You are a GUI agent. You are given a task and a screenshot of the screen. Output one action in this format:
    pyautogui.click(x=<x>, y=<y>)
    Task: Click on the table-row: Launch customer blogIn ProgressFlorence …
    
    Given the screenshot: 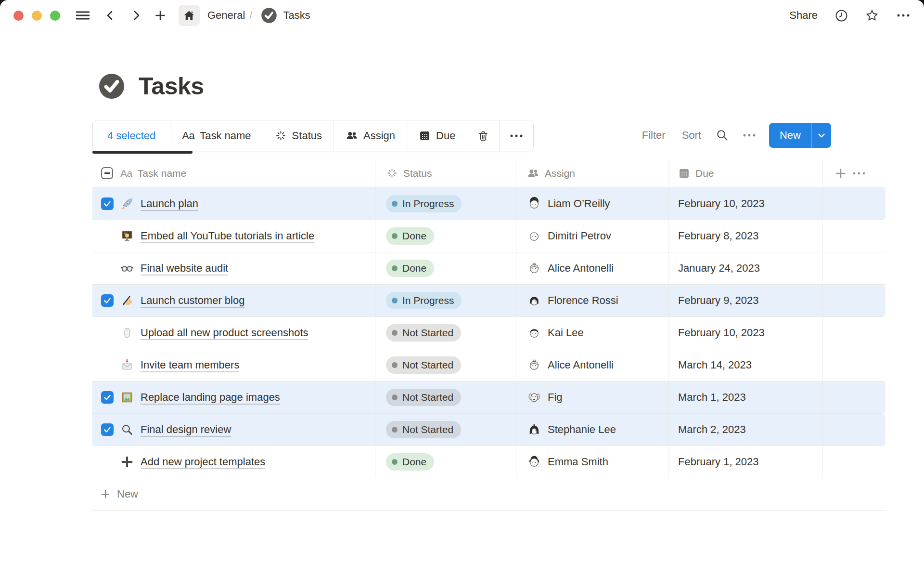 What is the action you would take?
    pyautogui.click(x=489, y=301)
    